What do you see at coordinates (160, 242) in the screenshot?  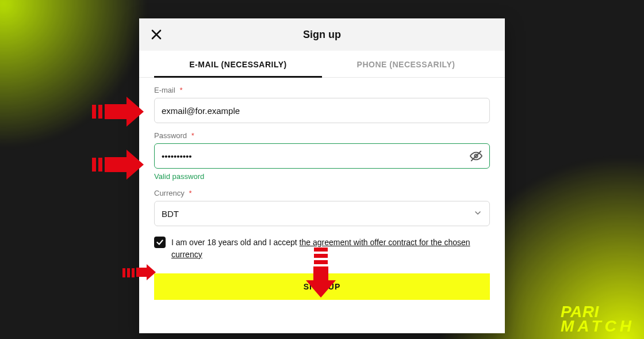 I see `check-icon` at bounding box center [160, 242].